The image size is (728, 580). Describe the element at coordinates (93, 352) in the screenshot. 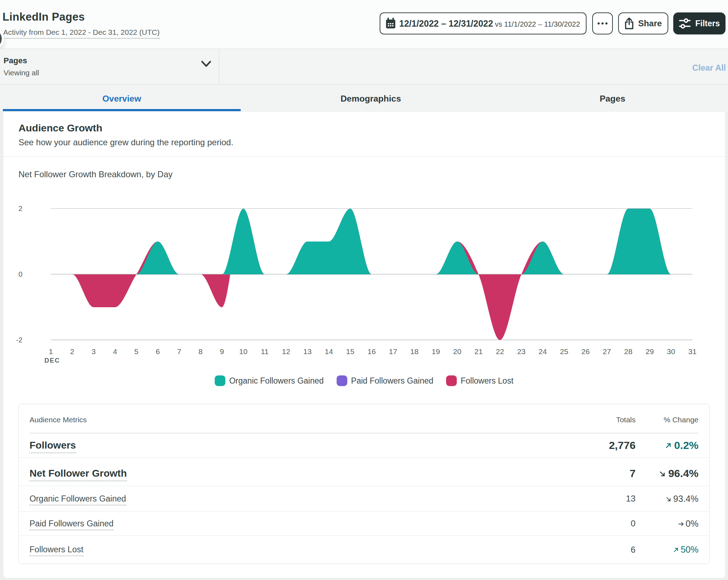

I see `svg-text: 3` at that location.